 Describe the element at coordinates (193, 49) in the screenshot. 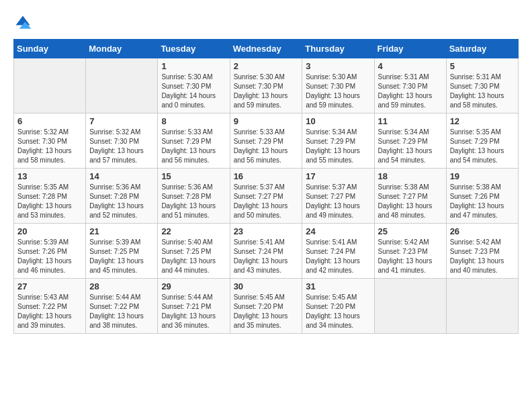

I see `weekday-header-tuesday: Tuesday` at that location.